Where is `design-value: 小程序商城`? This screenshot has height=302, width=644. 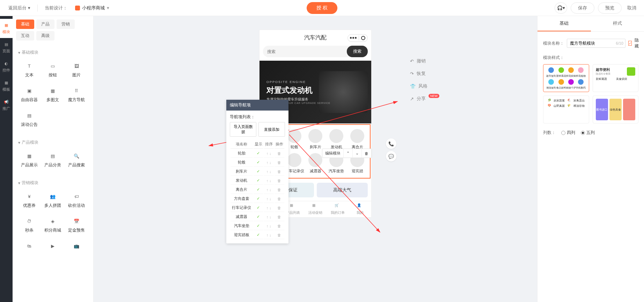 design-value: 小程序商城 is located at coordinates (94, 8).